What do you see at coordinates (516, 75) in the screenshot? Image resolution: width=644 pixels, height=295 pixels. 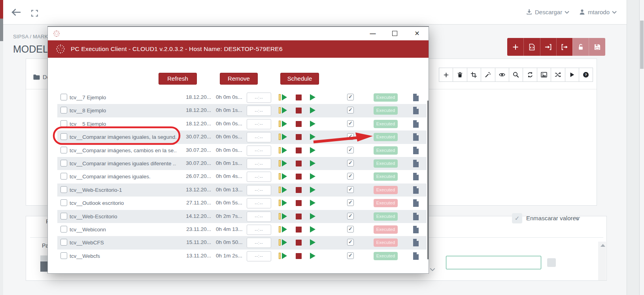 I see `search-button` at bounding box center [516, 75].